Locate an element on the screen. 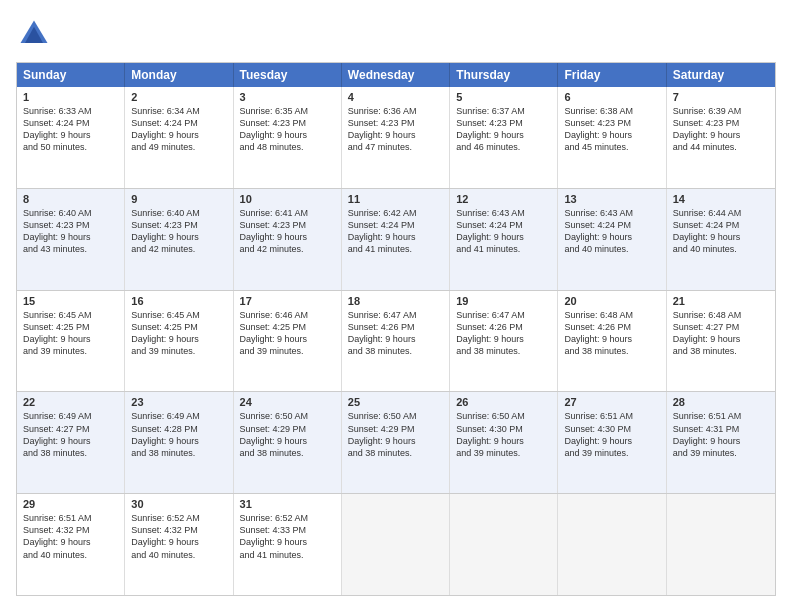 This screenshot has width=792, height=612. day-cell-21: 21Sunrise: 6:48 AM Sunset: 4:27 PM Dayli… is located at coordinates (721, 342).